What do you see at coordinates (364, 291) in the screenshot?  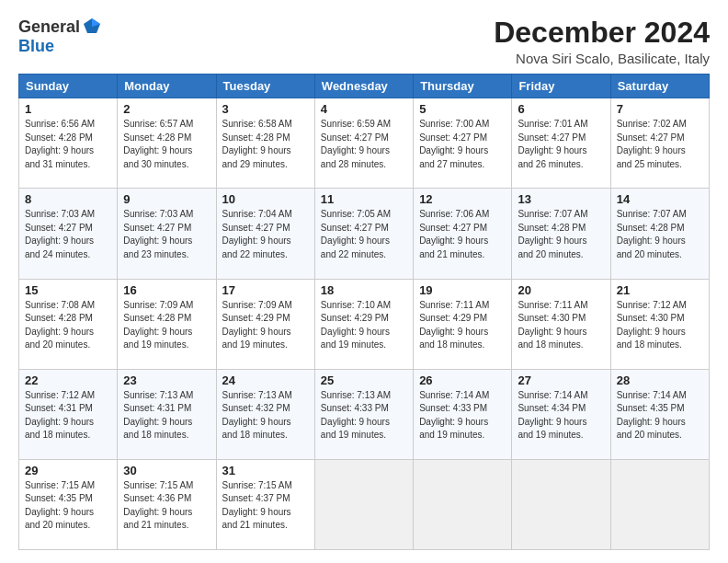 I see `day-number: 18` at bounding box center [364, 291].